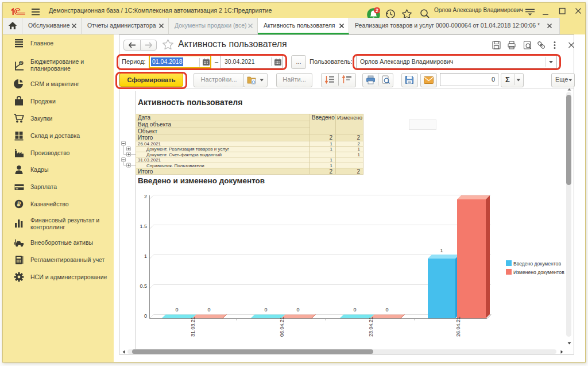 This screenshot has width=588, height=366. Describe the element at coordinates (282, 326) in the screenshot. I see `svg-text: 06.04.21` at that location.